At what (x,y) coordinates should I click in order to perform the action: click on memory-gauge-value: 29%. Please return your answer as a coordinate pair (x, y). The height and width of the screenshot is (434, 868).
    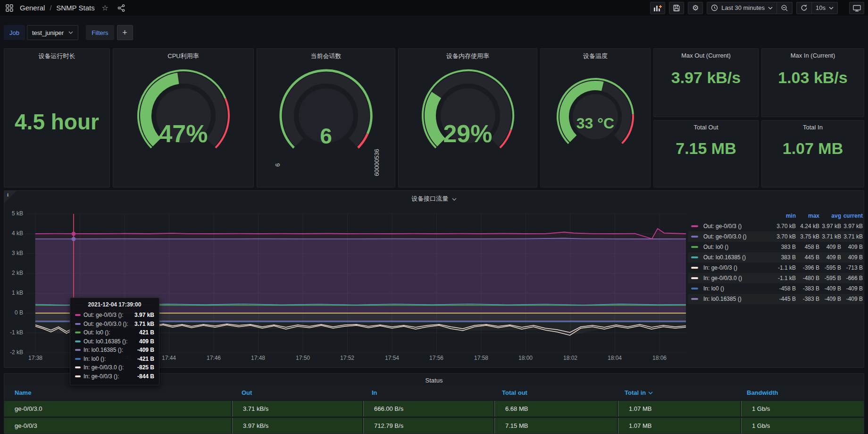
    Looking at the image, I should click on (468, 134).